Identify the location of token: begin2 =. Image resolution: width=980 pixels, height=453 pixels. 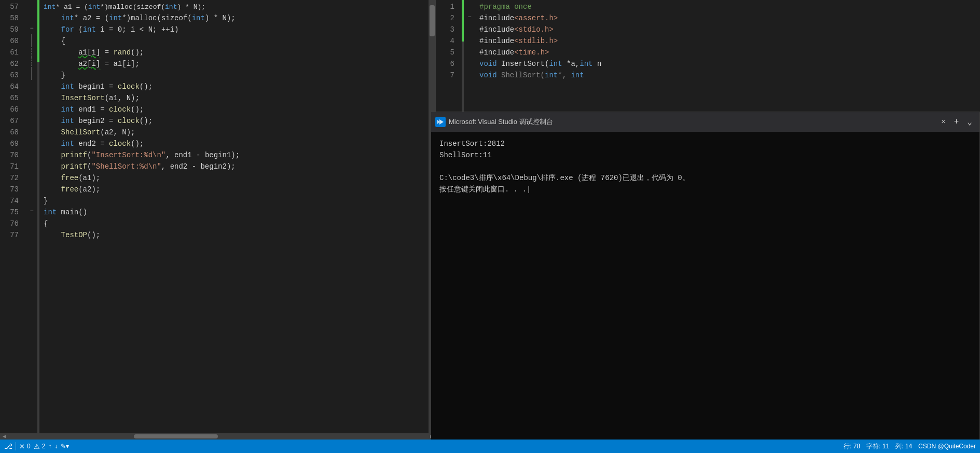
(96, 121).